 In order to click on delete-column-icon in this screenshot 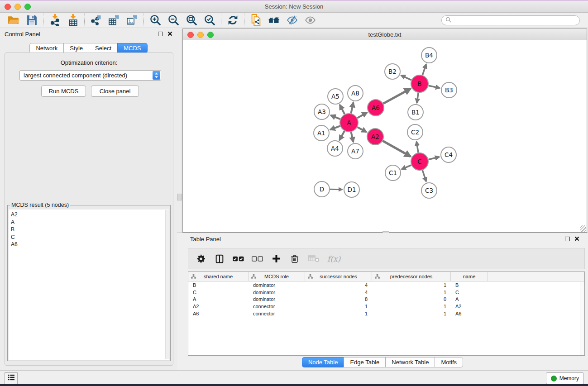, I will do `click(295, 259)`.